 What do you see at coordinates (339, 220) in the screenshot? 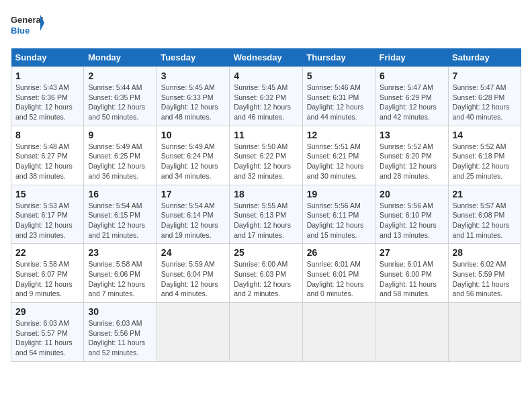
I see `day-info: Sunrise: 5:56 AM Sunset: 6:11 PM Dayligh…` at bounding box center [339, 220].